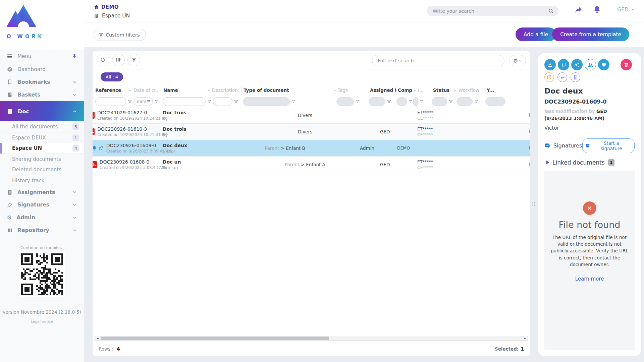  I want to click on column-header-i: I..., so click(424, 90).